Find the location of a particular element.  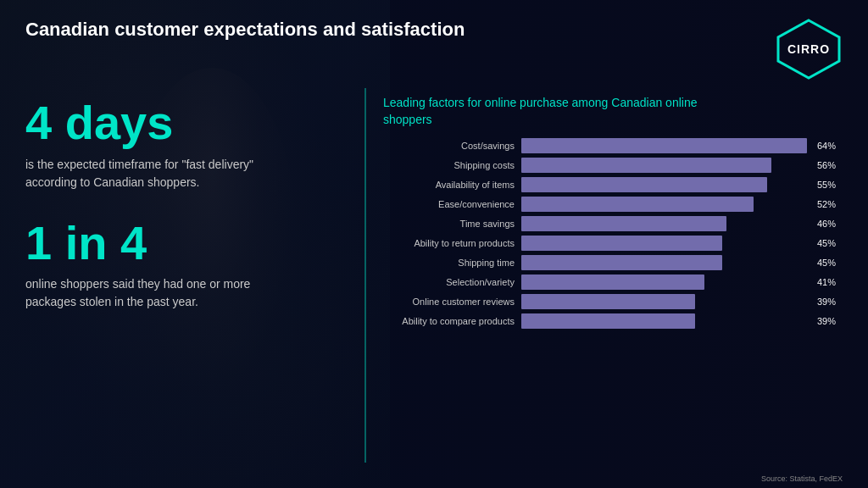

logo-text: CIRRO is located at coordinates (809, 49).